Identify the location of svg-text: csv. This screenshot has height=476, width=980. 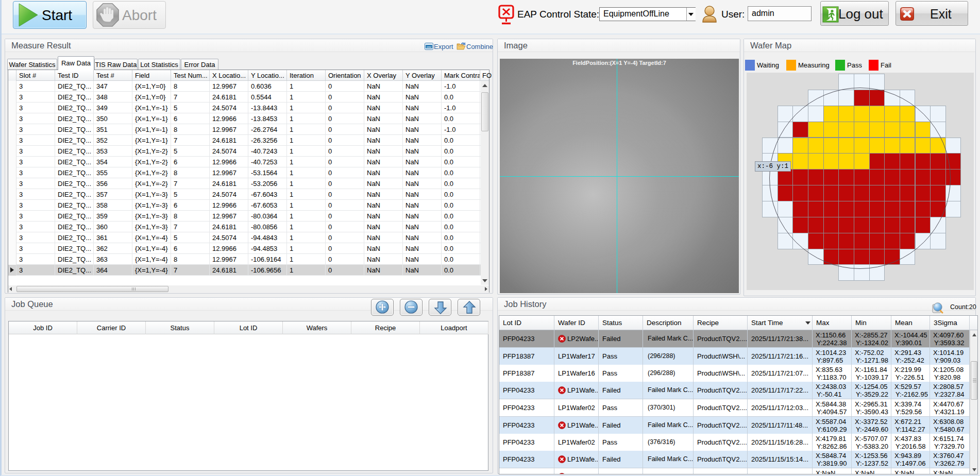
(429, 47).